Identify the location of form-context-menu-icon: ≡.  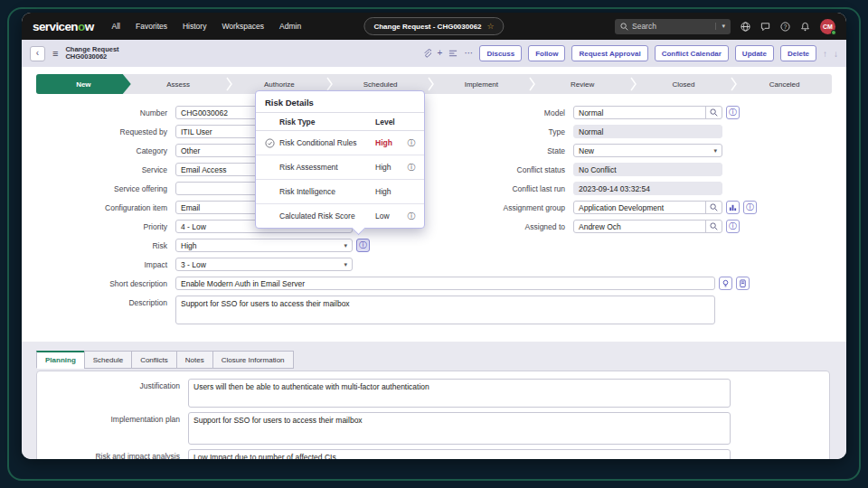
(55, 54).